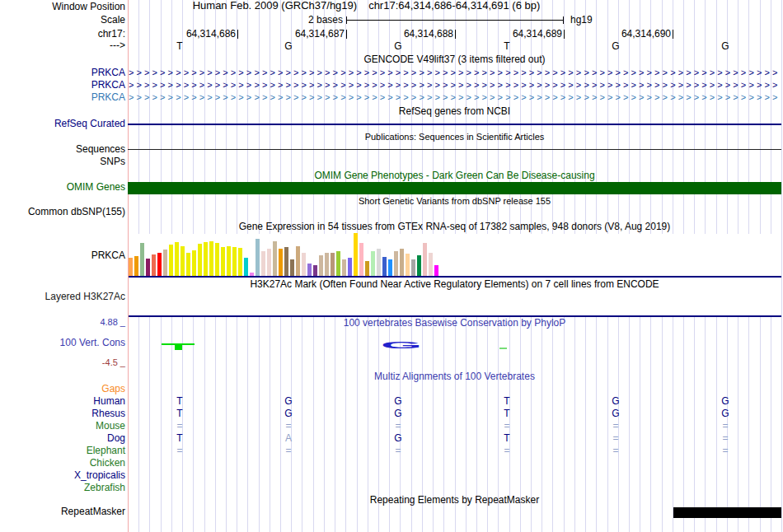 The width and height of the screenshot is (783, 532). What do you see at coordinates (199, 35) in the screenshot?
I see `coordinate-label: 64,314,686` at bounding box center [199, 35].